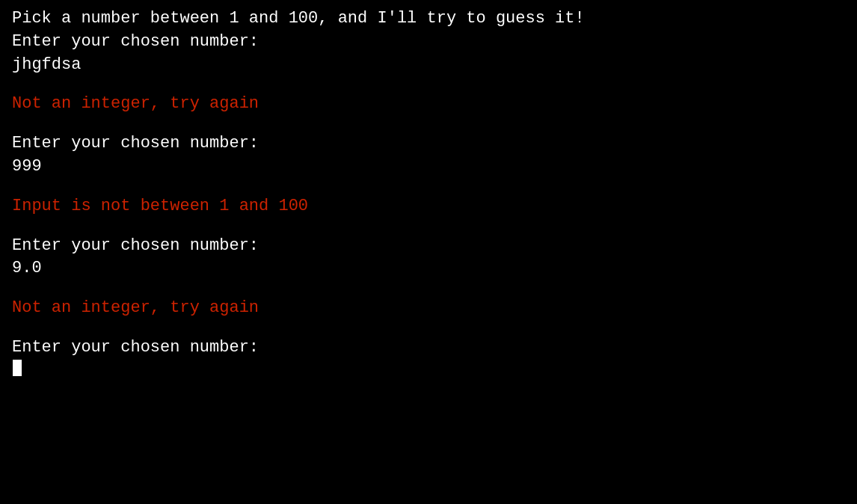  I want to click on prompt-3: Enter your chosen number:, so click(428, 247).